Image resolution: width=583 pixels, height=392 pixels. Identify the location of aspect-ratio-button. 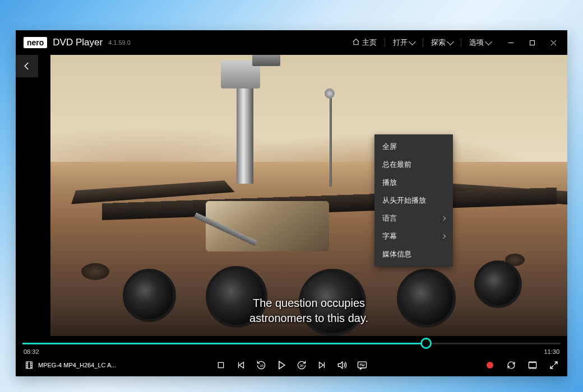
(533, 365).